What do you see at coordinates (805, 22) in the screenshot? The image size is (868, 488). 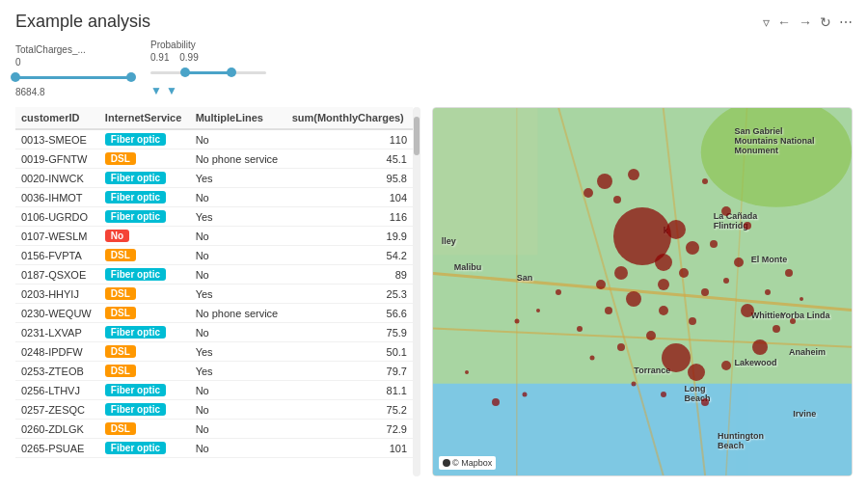 I see `forward-icon: →` at bounding box center [805, 22].